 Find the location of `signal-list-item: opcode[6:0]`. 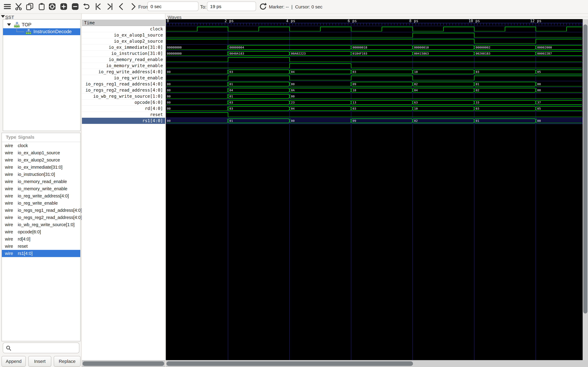

signal-list-item: opcode[6:0] is located at coordinates (123, 102).